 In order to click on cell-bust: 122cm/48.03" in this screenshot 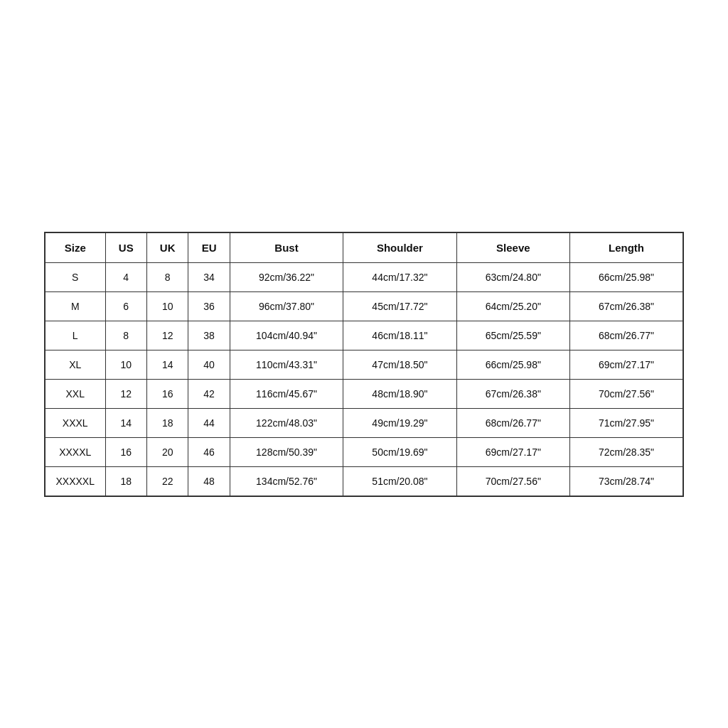, I will do `click(286, 422)`.